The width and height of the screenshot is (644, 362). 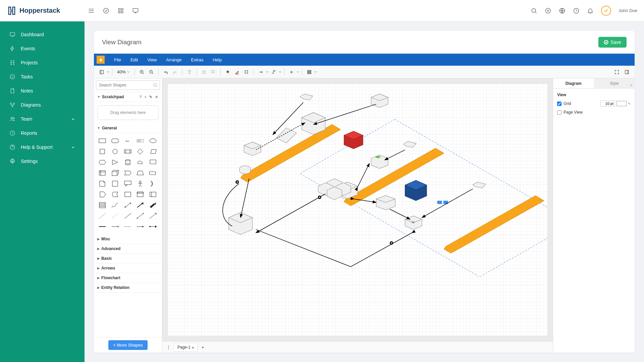 What do you see at coordinates (548, 11) in the screenshot?
I see `add-icon` at bounding box center [548, 11].